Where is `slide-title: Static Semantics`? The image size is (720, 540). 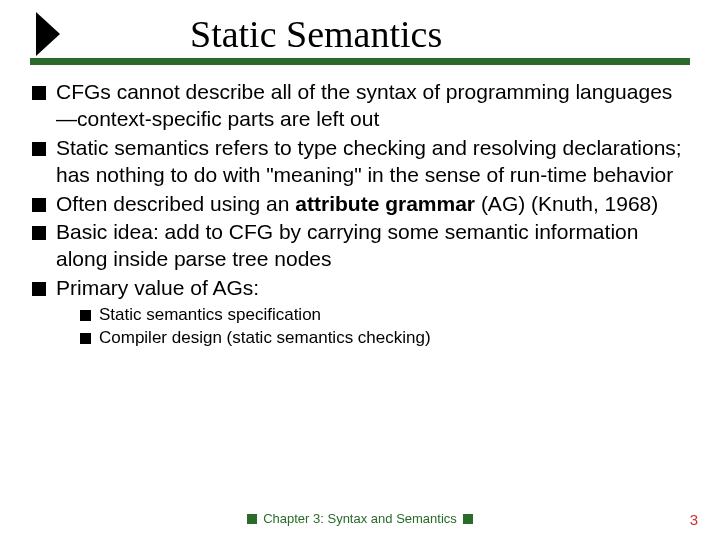
slide-title: Static Semantics is located at coordinates (316, 34).